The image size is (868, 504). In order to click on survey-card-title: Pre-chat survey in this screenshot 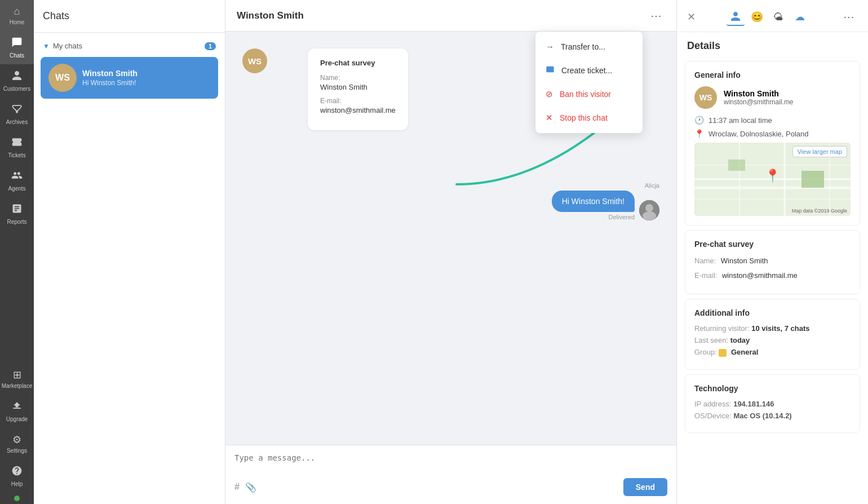, I will do `click(358, 63)`.